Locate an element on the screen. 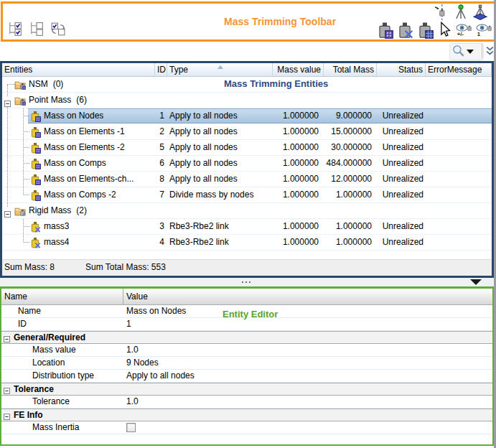 The image size is (496, 448). filter-bar is located at coordinates (247, 52).